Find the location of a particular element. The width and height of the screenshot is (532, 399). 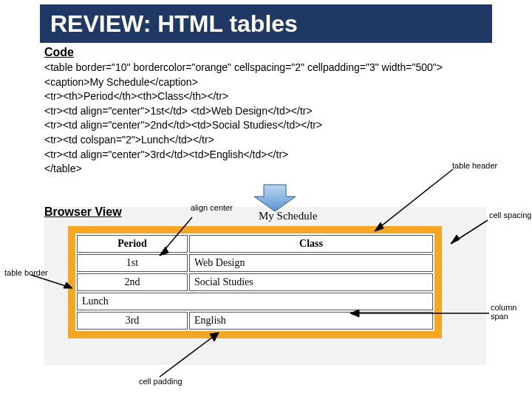

table-header-row: Period Class is located at coordinates (255, 244).